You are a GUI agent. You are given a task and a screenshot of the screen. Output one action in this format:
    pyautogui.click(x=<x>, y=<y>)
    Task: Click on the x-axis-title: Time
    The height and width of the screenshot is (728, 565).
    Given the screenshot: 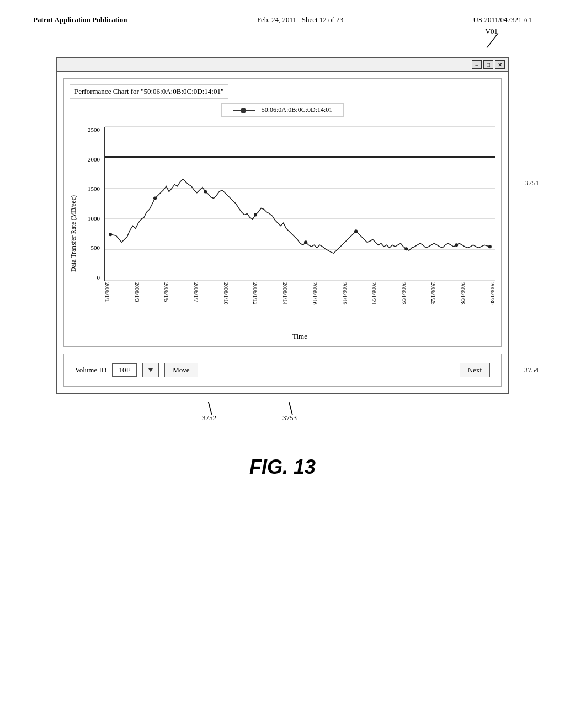 What is the action you would take?
    pyautogui.click(x=300, y=336)
    